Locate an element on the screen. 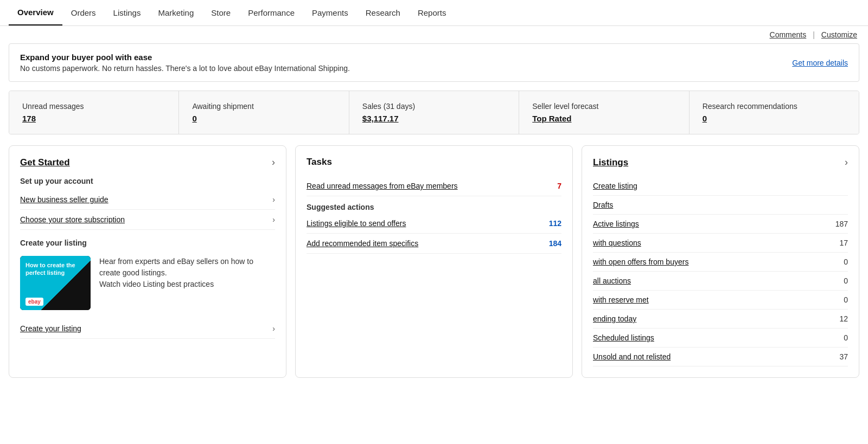  video-desc-block: Hear from experts and eBay sellers on ho… is located at coordinates (187, 273).